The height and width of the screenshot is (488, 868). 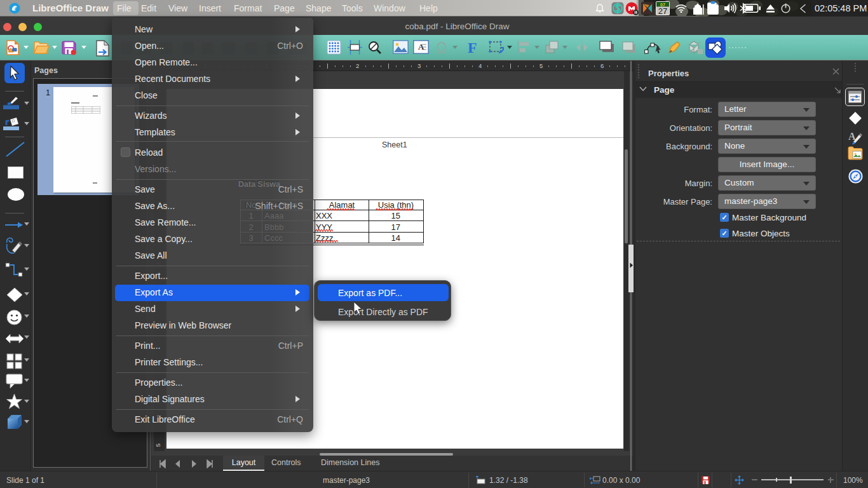 What do you see at coordinates (250, 238) in the screenshot?
I see `svg-text: 3` at bounding box center [250, 238].